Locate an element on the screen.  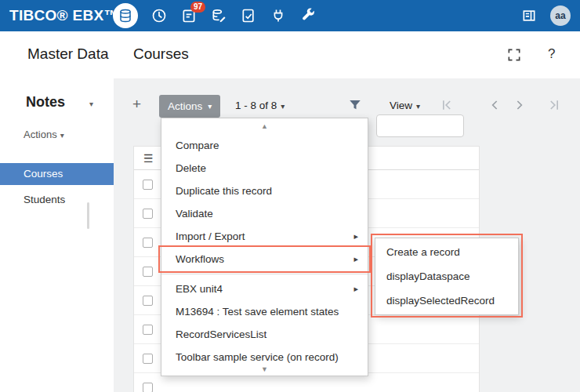
menu-scroll-down-icon: ▼ is located at coordinates (265, 369).